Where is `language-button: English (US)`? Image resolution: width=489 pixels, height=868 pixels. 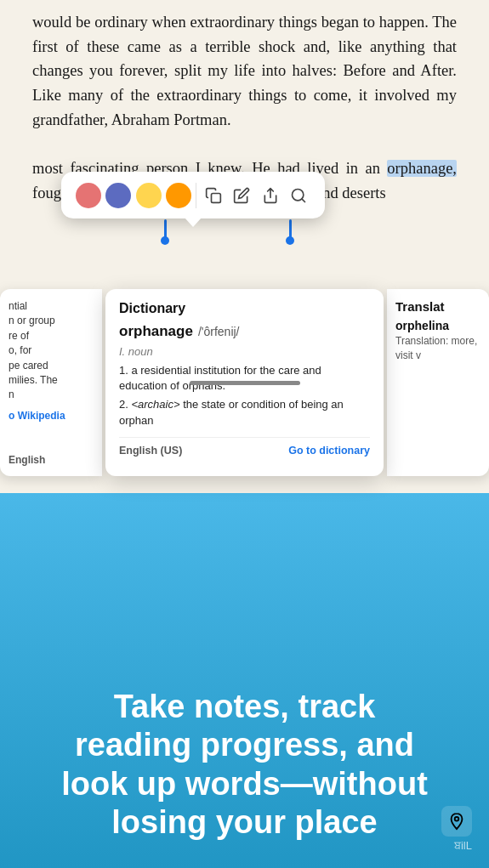 language-button: English (US) is located at coordinates (151, 451).